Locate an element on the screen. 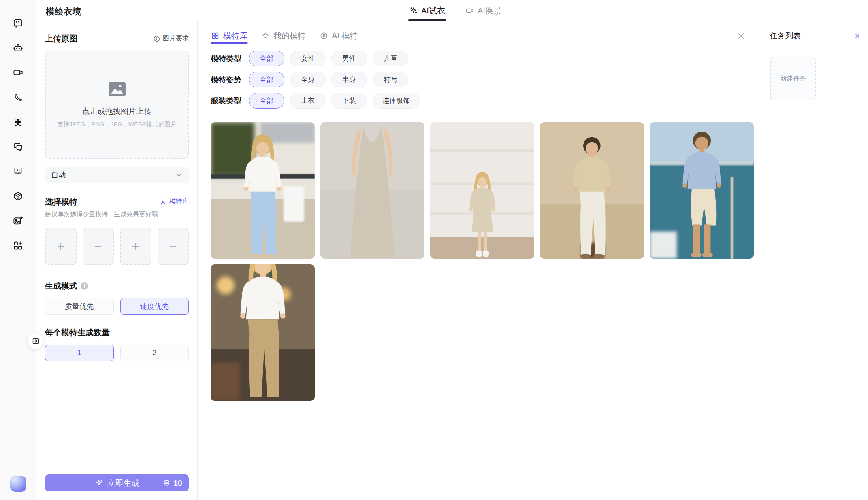 The height and width of the screenshot is (500, 868). library-tab-0: 模特库 is located at coordinates (229, 36).